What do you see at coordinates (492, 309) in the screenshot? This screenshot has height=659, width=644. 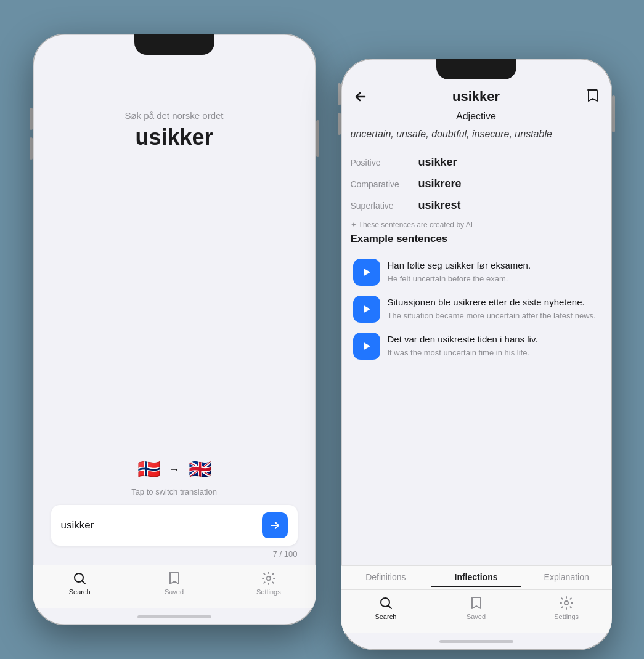 I see `example-text-1: Situasjonen ble usikrere etter de siste …` at bounding box center [492, 309].